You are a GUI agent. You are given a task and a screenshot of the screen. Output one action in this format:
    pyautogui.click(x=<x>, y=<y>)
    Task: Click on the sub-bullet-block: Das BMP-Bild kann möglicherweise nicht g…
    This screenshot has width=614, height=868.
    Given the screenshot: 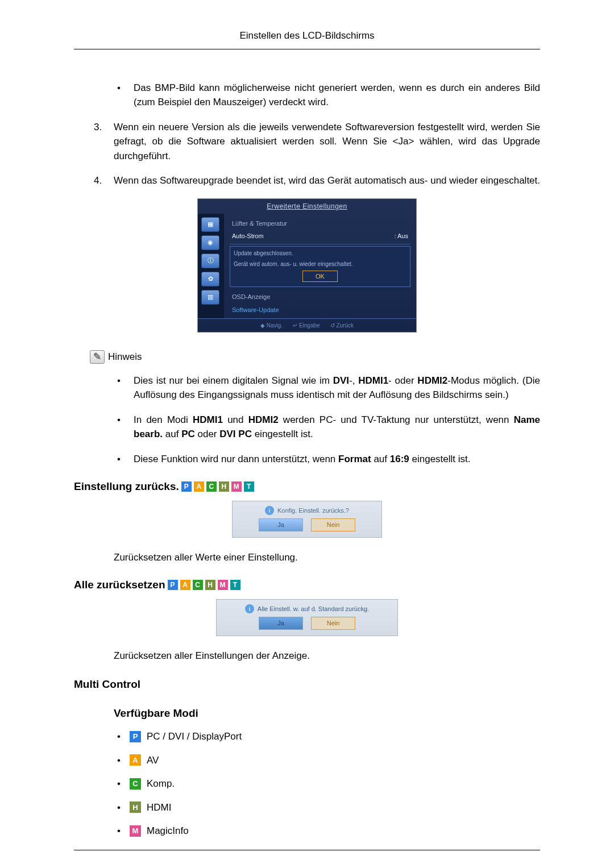 What is the action you would take?
    pyautogui.click(x=327, y=95)
    